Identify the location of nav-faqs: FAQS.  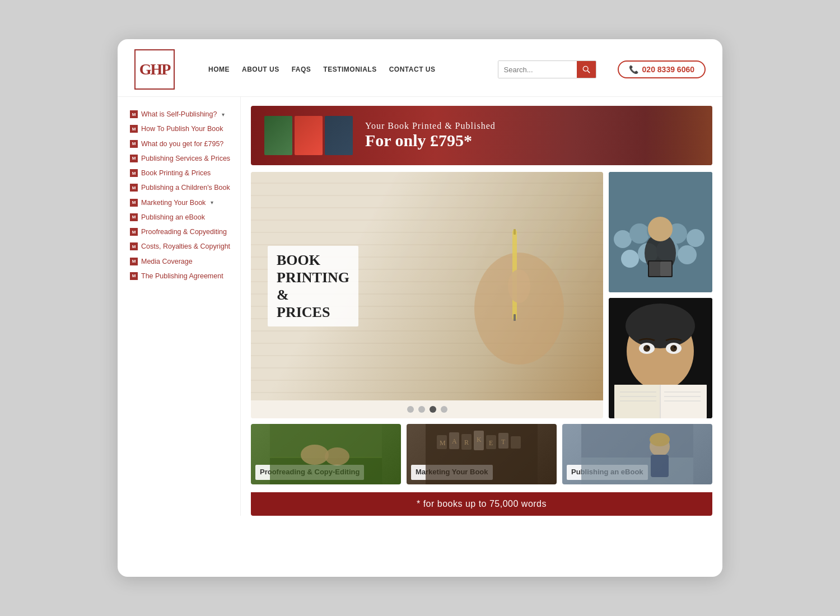
(301, 69).